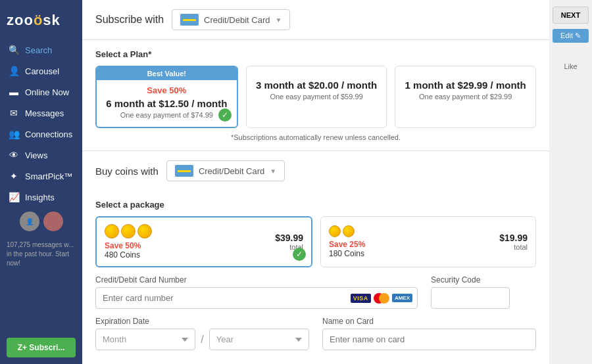 This screenshot has height=364, width=592. I want to click on form-row-1: Credit/Debit Card Number VISA AMEX Secur…, so click(316, 292).